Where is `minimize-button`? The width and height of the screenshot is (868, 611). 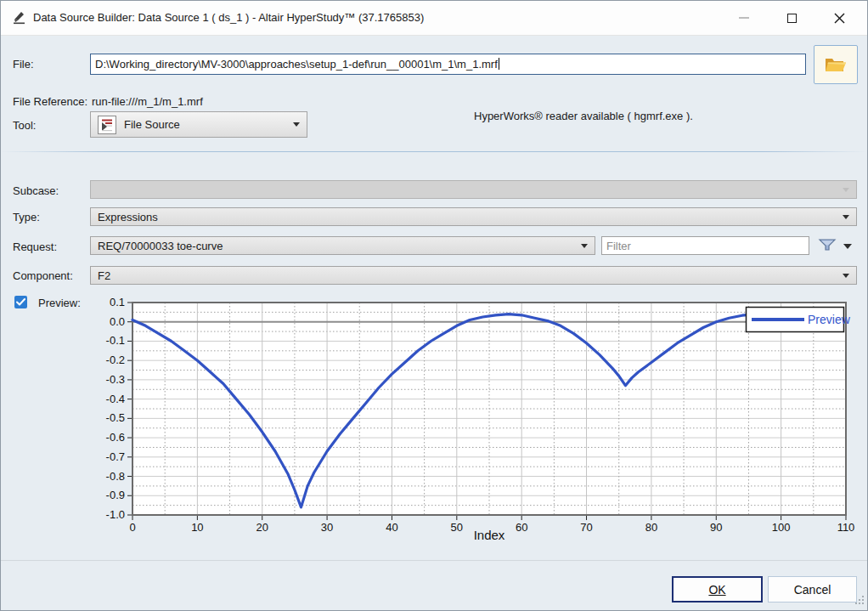 minimize-button is located at coordinates (744, 18).